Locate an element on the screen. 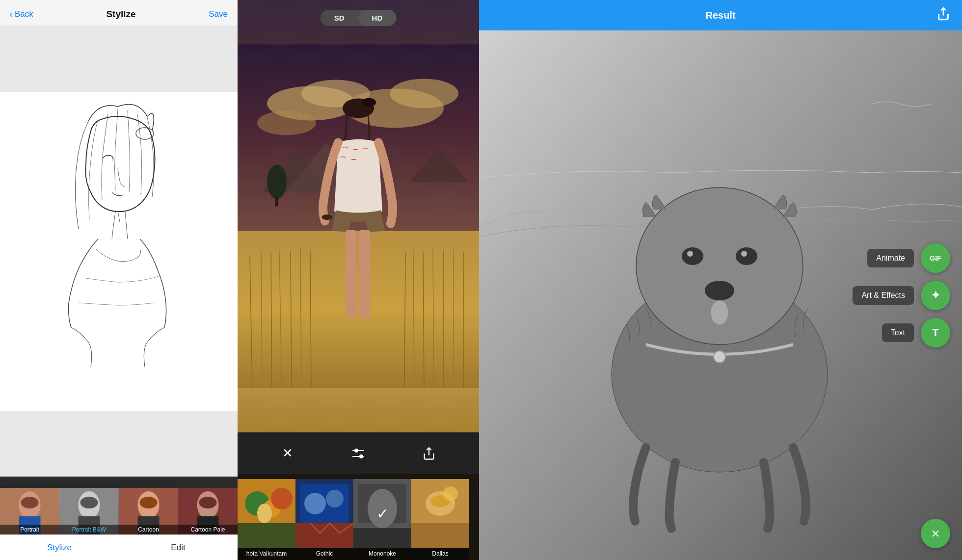  stylize-header: ‹ Back Stylize Save is located at coordinates (119, 13).